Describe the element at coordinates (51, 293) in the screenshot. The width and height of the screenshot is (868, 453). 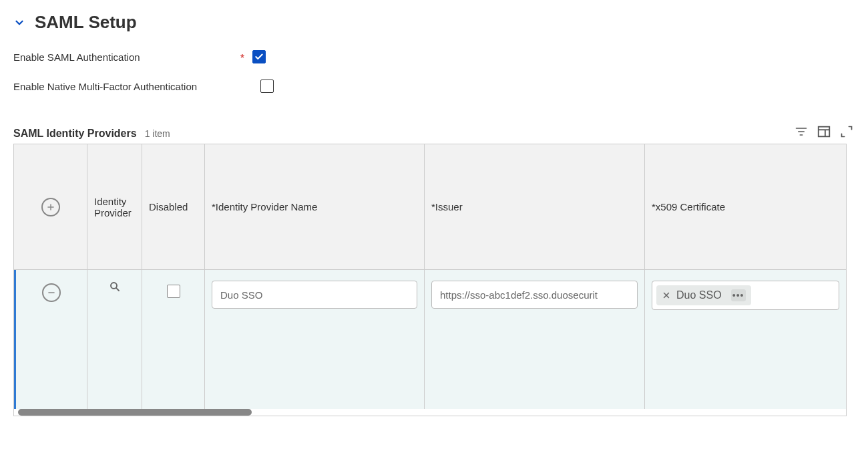
I see `remove-row-button` at that location.